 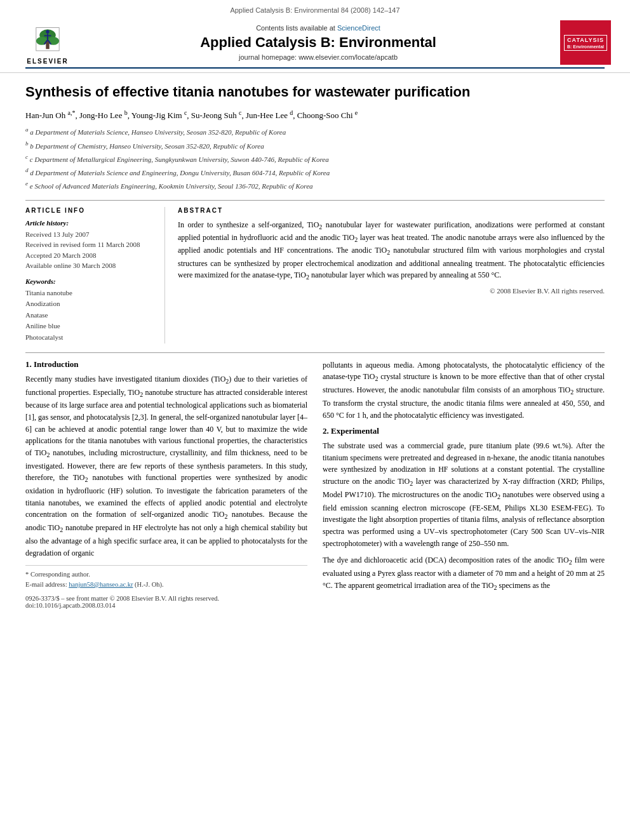 I want to click on keyword-3: Anatase, so click(x=90, y=316).